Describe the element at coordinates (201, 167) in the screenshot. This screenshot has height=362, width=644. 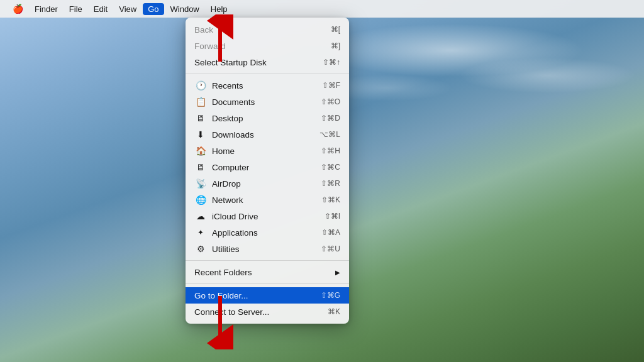
I see `computer-icon: 🖥` at that location.